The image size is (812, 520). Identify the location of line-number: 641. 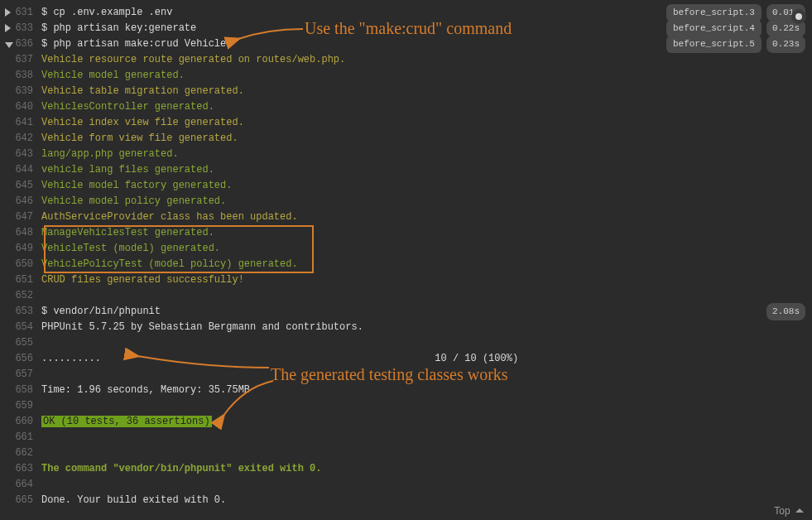
(21, 123).